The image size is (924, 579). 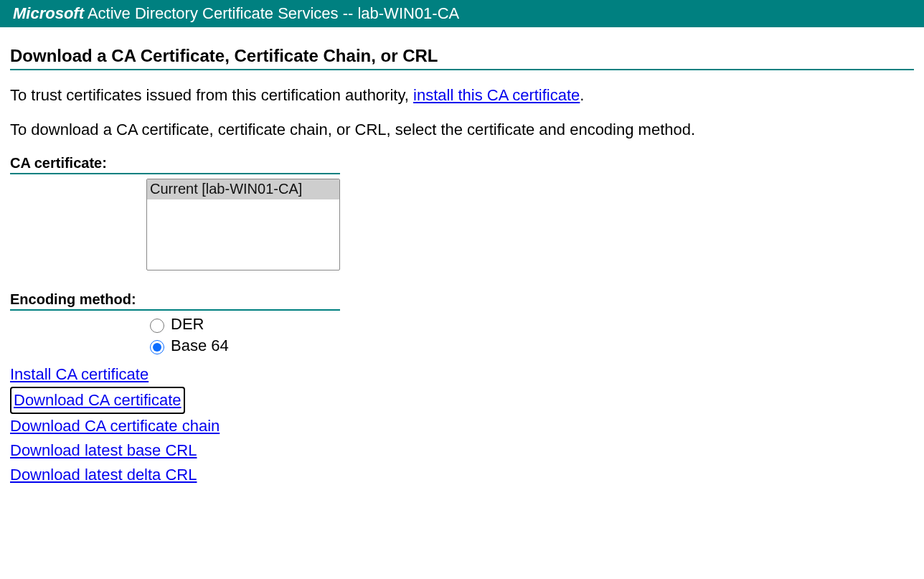 I want to click on ca-certificate-label: CA certificate:, so click(x=175, y=165).